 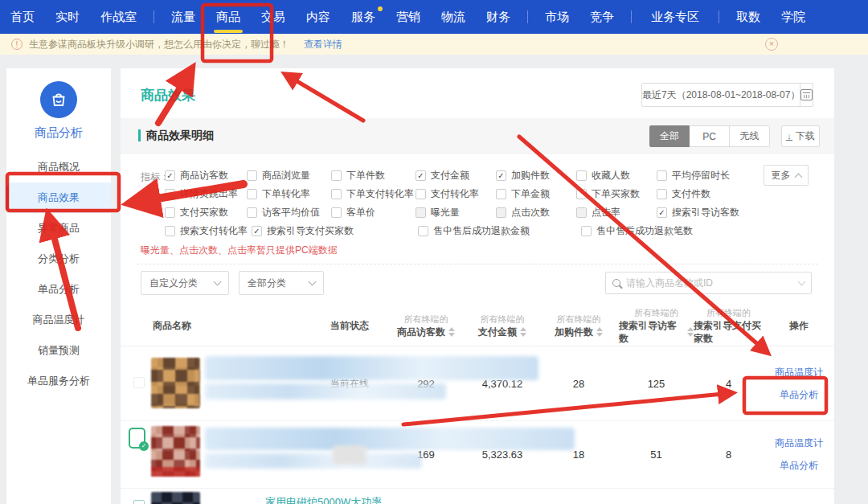 I want to click on sidebar-item-single-product-service: 单品服务分析, so click(x=59, y=381).